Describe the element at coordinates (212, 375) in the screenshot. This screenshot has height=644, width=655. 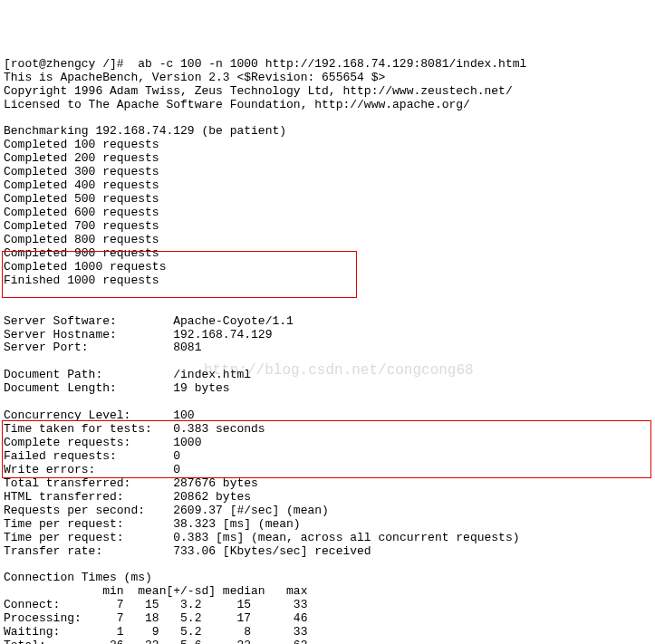
I see `document-path-value: /index.html` at that location.